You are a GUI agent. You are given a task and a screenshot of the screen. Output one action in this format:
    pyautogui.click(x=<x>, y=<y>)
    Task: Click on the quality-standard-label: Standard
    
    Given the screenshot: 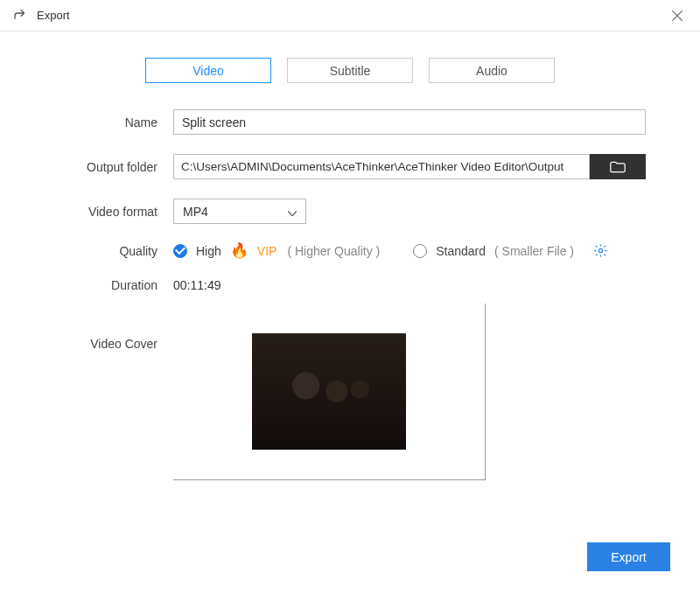 What is the action you would take?
    pyautogui.click(x=460, y=251)
    